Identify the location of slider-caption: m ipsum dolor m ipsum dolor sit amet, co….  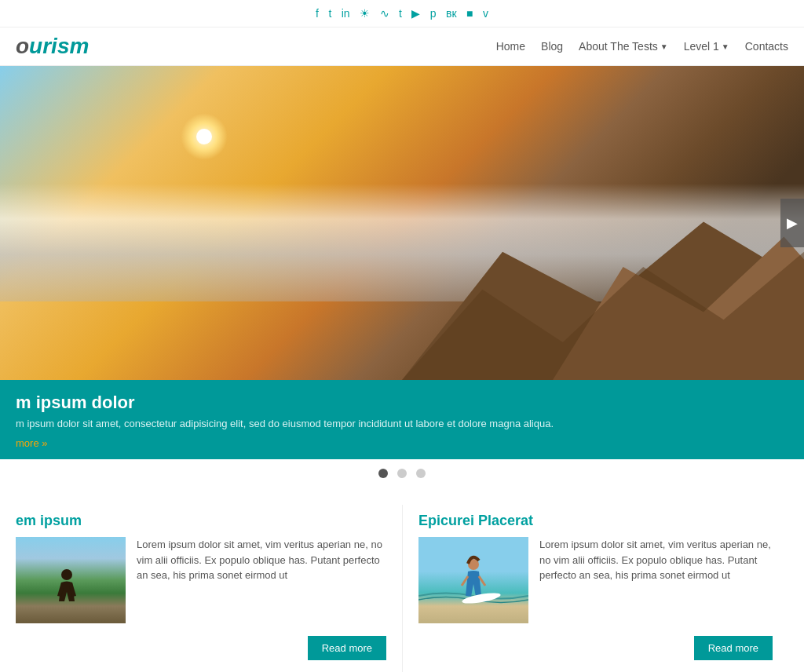
(402, 419).